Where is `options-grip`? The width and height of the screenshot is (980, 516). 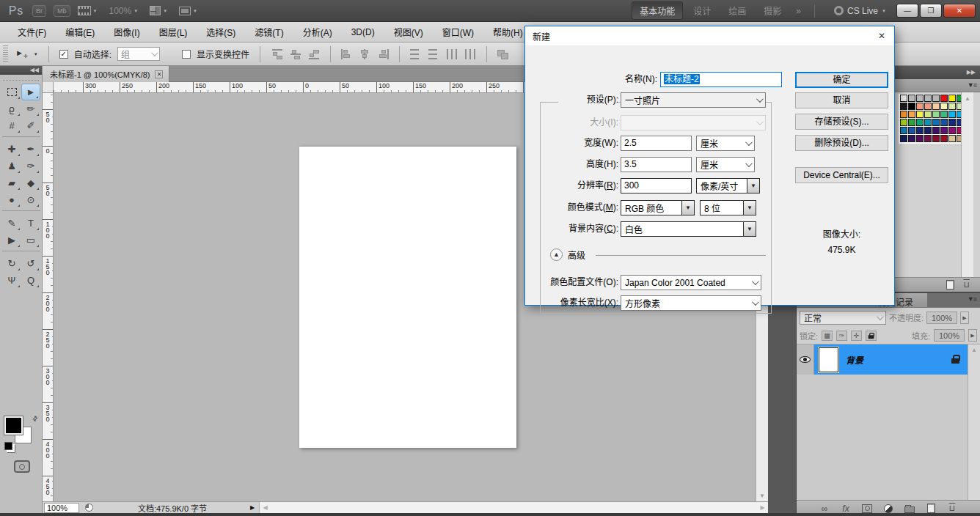
options-grip is located at coordinates (6, 54).